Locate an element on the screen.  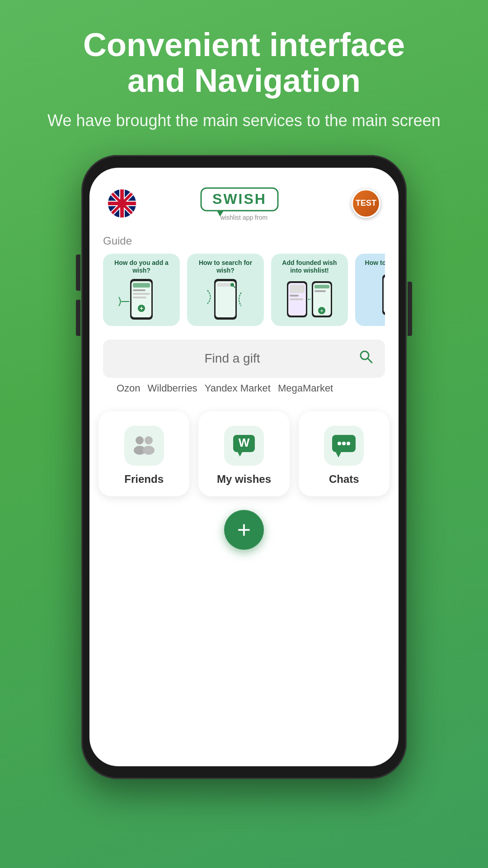
phone-power-button is located at coordinates (410, 309).